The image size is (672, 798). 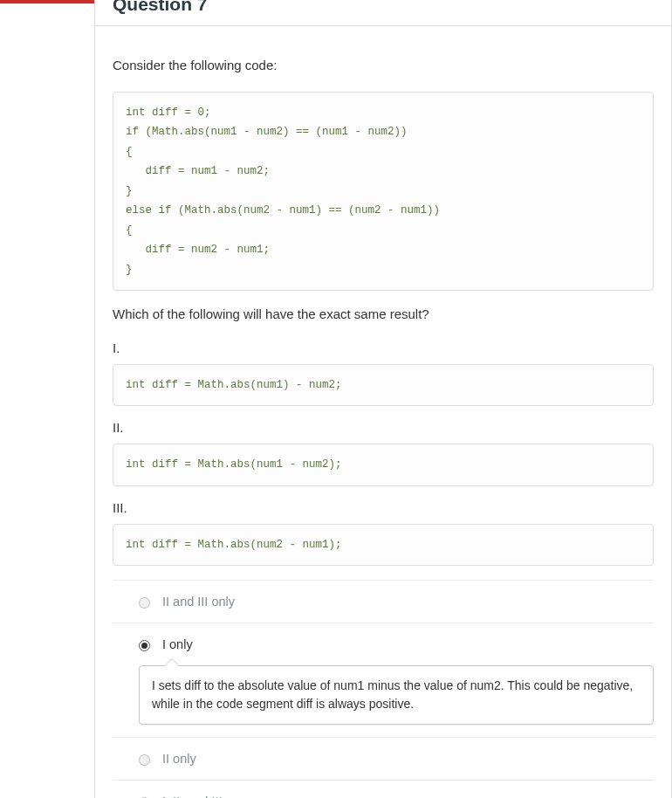 I want to click on option-c: II only, so click(x=383, y=758).